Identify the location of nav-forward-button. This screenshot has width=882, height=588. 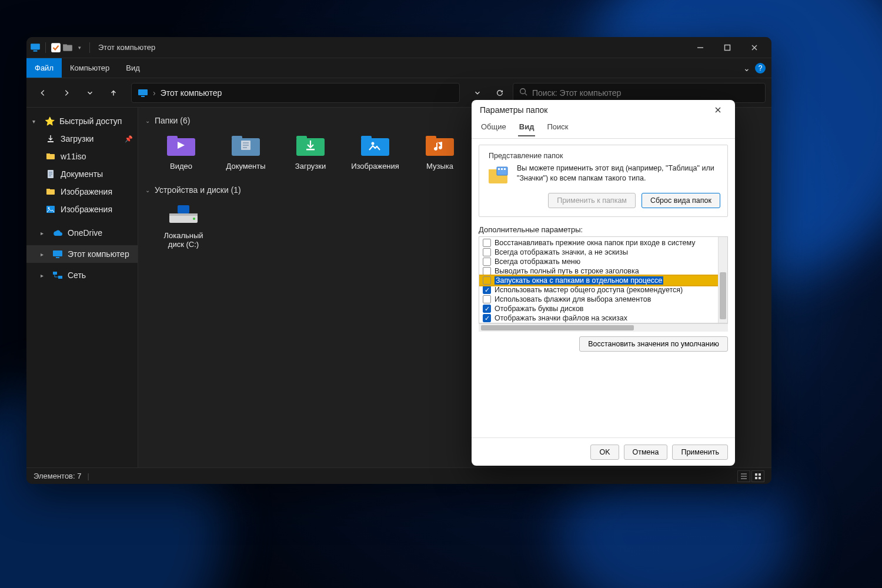
(66, 93).